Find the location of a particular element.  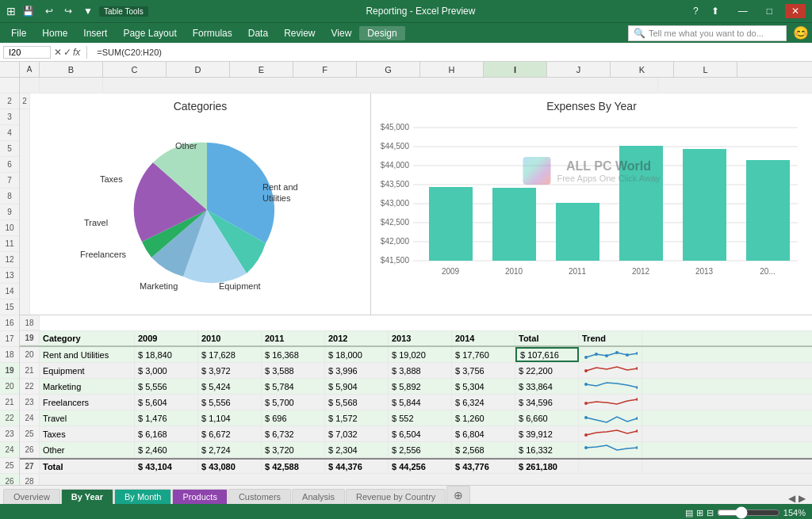

menu-home: Home is located at coordinates (55, 33).